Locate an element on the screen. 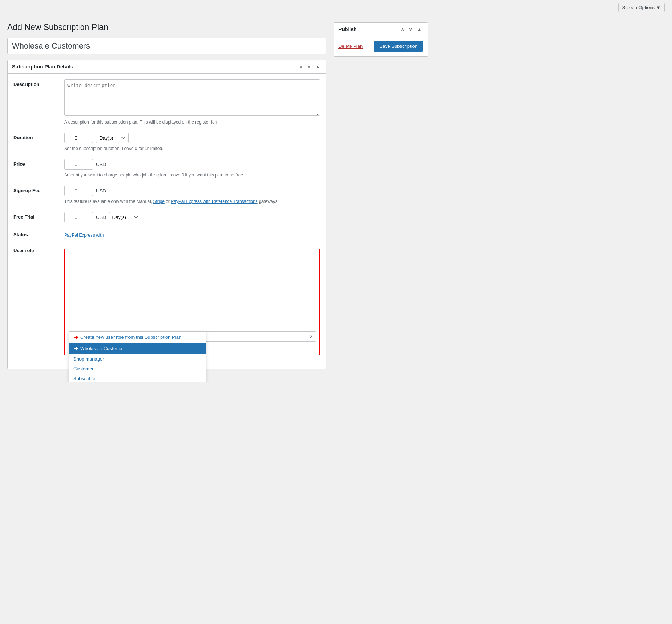  duration-value-input is located at coordinates (79, 138).